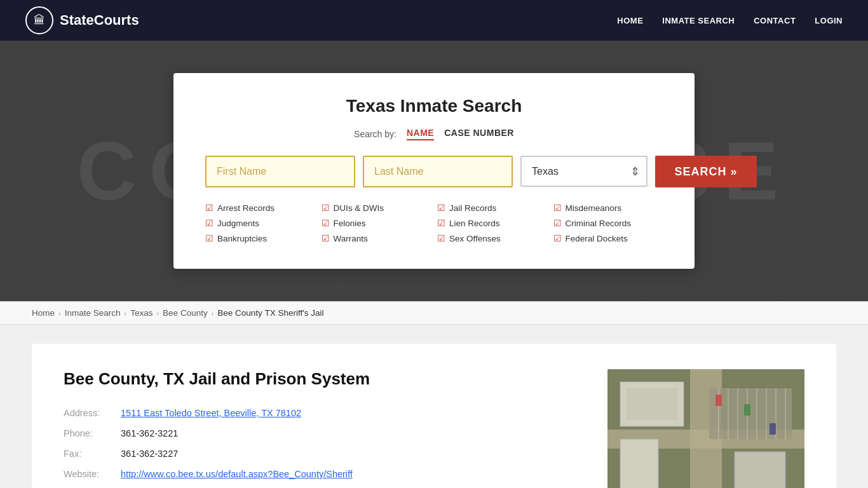 The width and height of the screenshot is (868, 488). What do you see at coordinates (479, 134) in the screenshot?
I see `tab-case-number: CASE NUMBER` at bounding box center [479, 134].